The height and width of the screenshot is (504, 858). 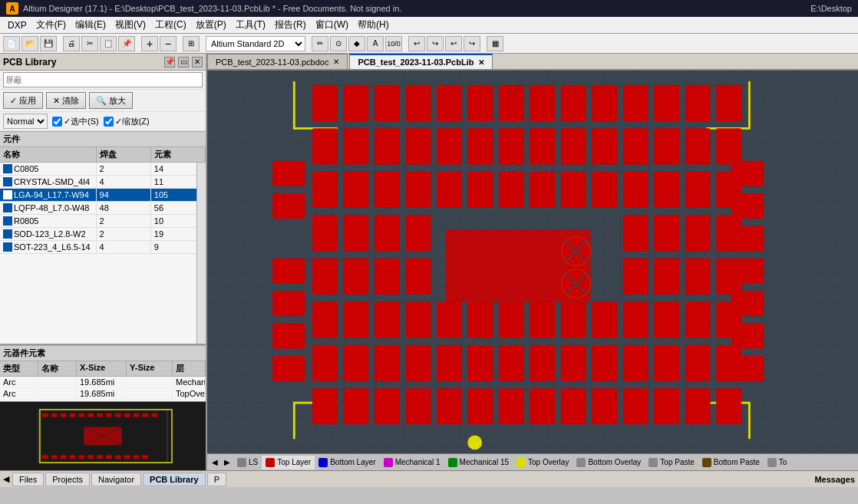 What do you see at coordinates (51, 25) in the screenshot?
I see `menu-file: 文件(F)` at bounding box center [51, 25].